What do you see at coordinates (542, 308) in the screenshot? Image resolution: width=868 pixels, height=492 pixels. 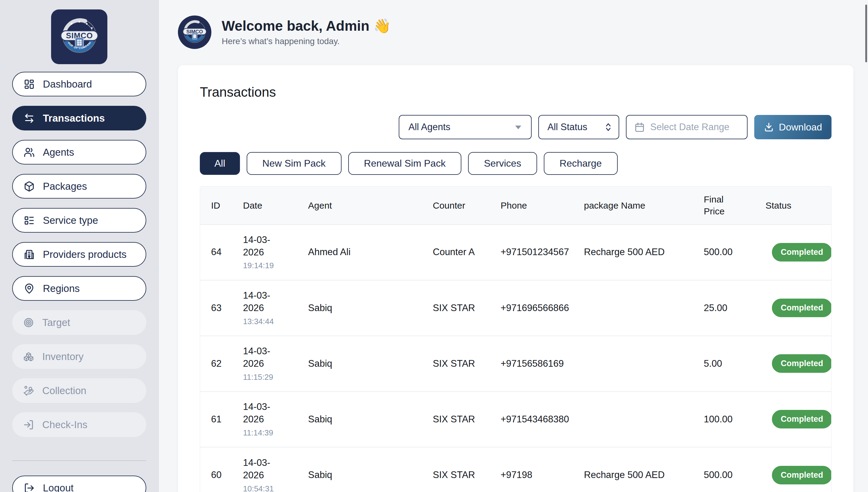 I see `cell-phone: +971696566866` at bounding box center [542, 308].